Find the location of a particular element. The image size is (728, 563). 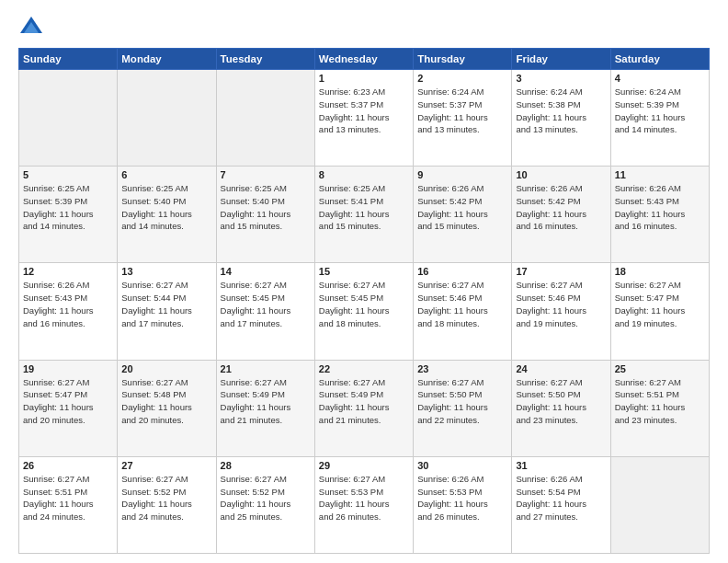

day-number: 27 is located at coordinates (166, 465).